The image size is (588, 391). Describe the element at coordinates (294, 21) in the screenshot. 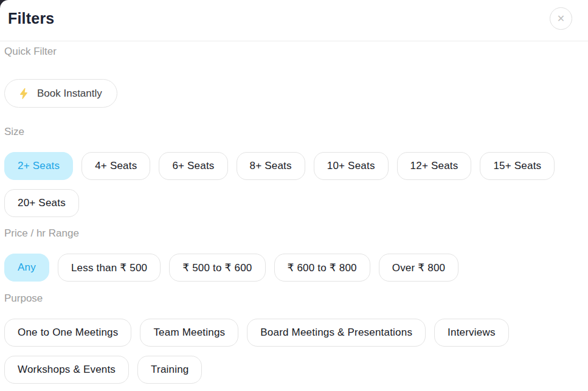

I see `modal-header: Filters ✕` at that location.